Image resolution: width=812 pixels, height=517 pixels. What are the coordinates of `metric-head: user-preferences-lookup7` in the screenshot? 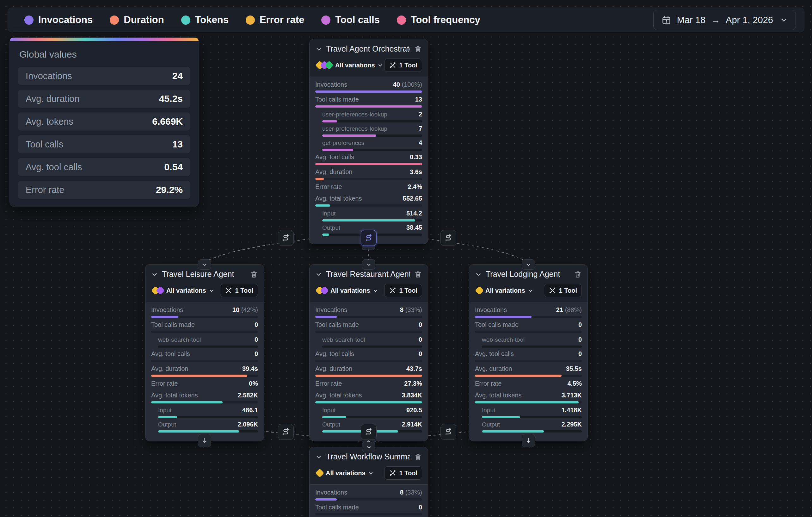 It's located at (372, 129).